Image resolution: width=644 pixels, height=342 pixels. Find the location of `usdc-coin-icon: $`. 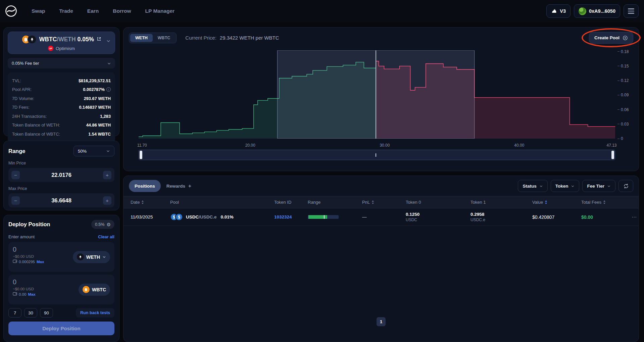

usdc-coin-icon: $ is located at coordinates (179, 217).